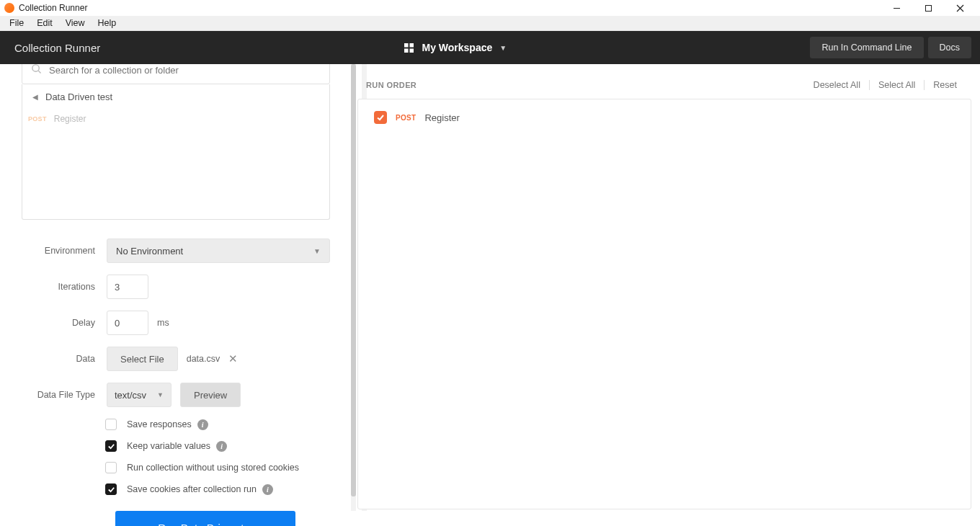 This screenshot has height=526, width=980. Describe the element at coordinates (210, 395) in the screenshot. I see `preview-button: Preview` at that location.